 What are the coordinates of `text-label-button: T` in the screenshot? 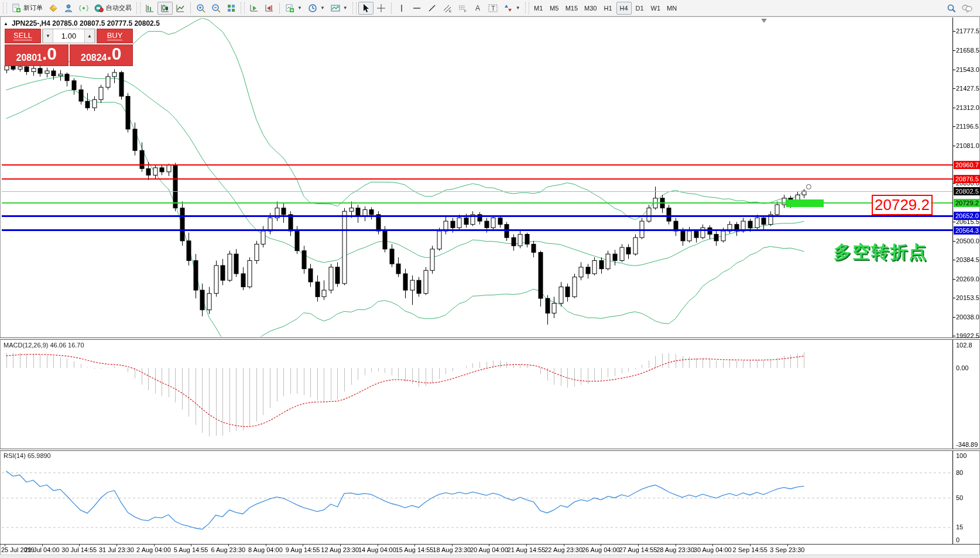 It's located at (493, 8).